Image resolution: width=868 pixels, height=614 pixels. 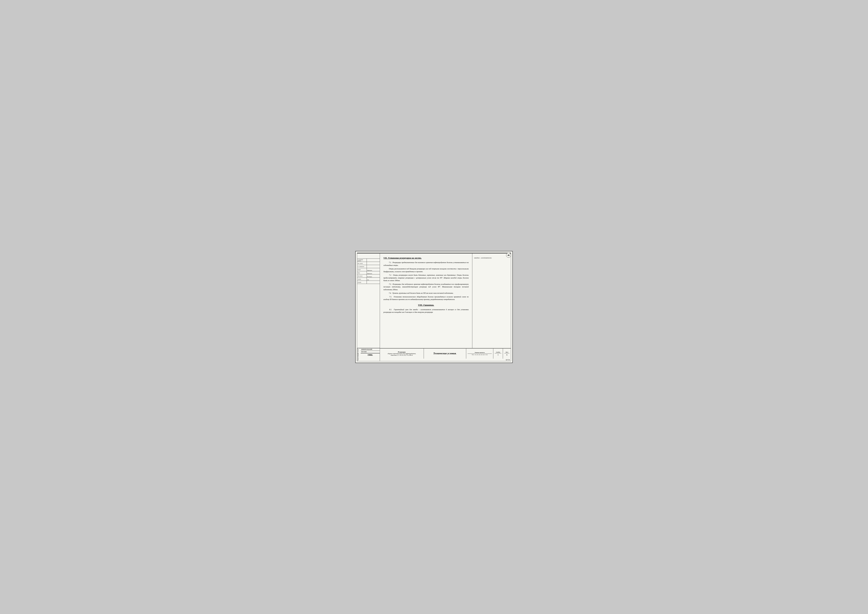 I want to click on btb-album-label: Альбом, so click(x=498, y=352).